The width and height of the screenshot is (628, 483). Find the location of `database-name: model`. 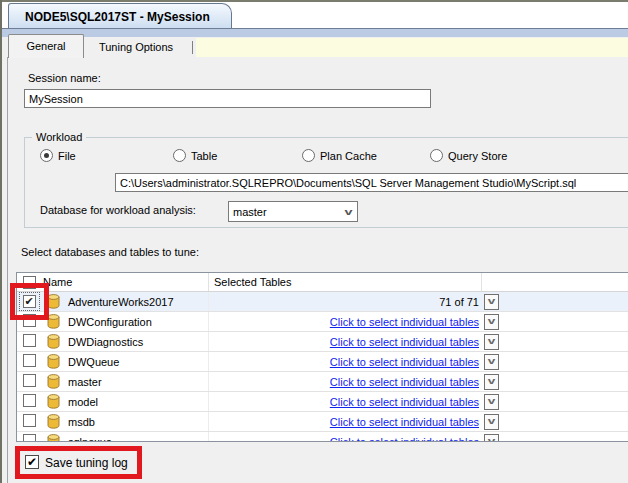

database-name: model is located at coordinates (83, 402).